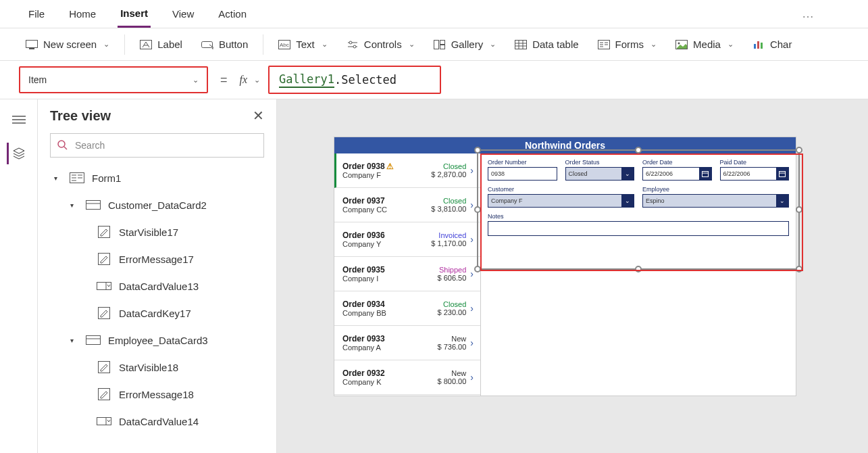 This screenshot has height=453, width=868. Describe the element at coordinates (157, 313) in the screenshot. I see `tree-node-datacardkey17: DataCardKey17` at that location.